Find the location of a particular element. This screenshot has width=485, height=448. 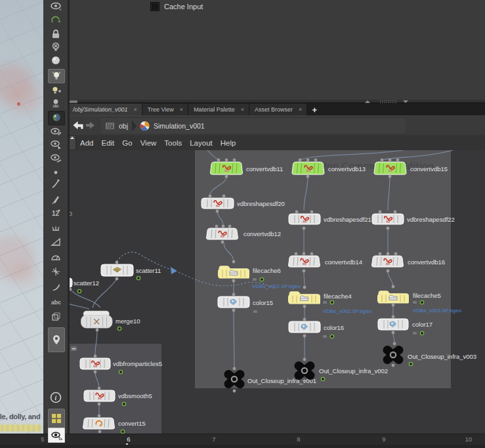

new-tab-button: + is located at coordinates (314, 110).